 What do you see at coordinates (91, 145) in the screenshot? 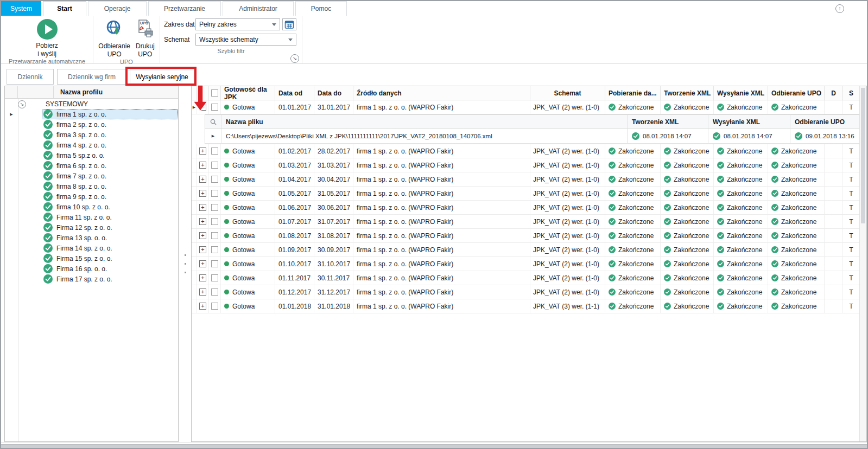
I see `profile-row: firma 4 sp. z o. o.` at bounding box center [91, 145].